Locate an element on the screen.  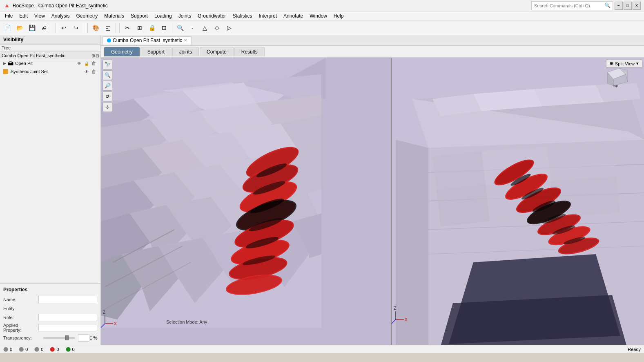
zoom-extents-button: 🔭 is located at coordinates (107, 65).